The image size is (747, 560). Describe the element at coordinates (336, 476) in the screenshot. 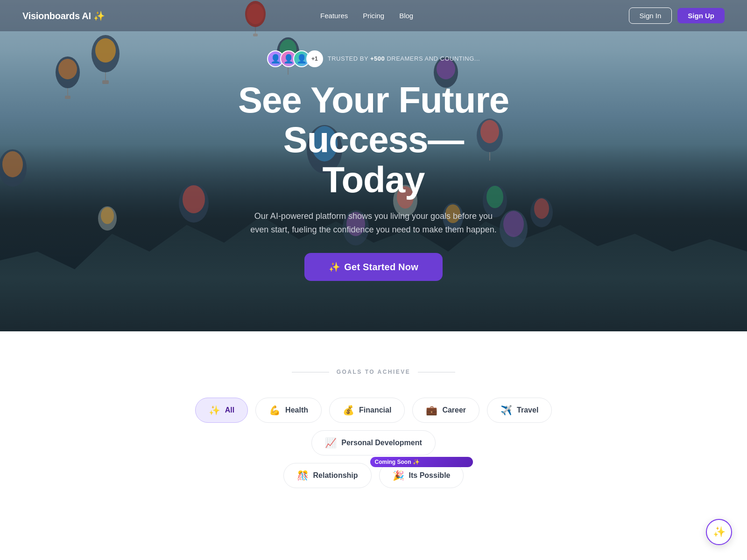

I see `chip-relationship-label: Relationship` at that location.